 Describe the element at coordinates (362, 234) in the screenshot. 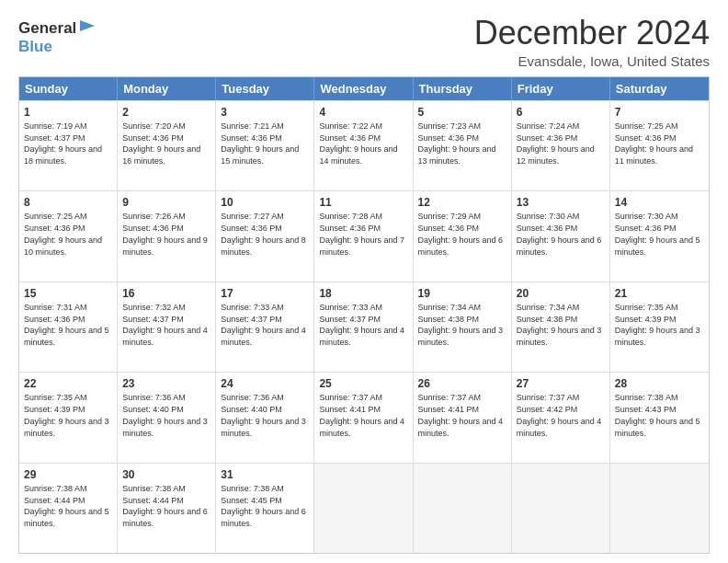

I see `cell-info: Sunrise: 7:28 AMSunset: 4:36 PMDaylight:…` at that location.